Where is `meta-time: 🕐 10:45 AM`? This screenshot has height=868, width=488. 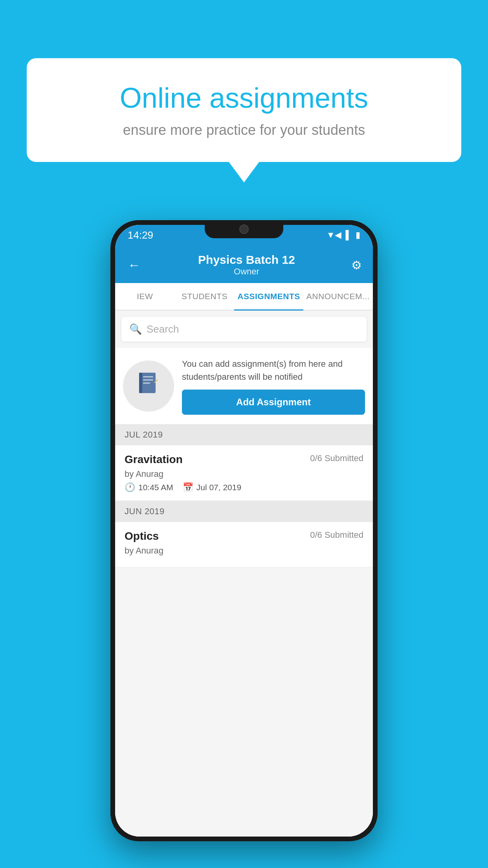
meta-time: 🕐 10:45 AM is located at coordinates (149, 487).